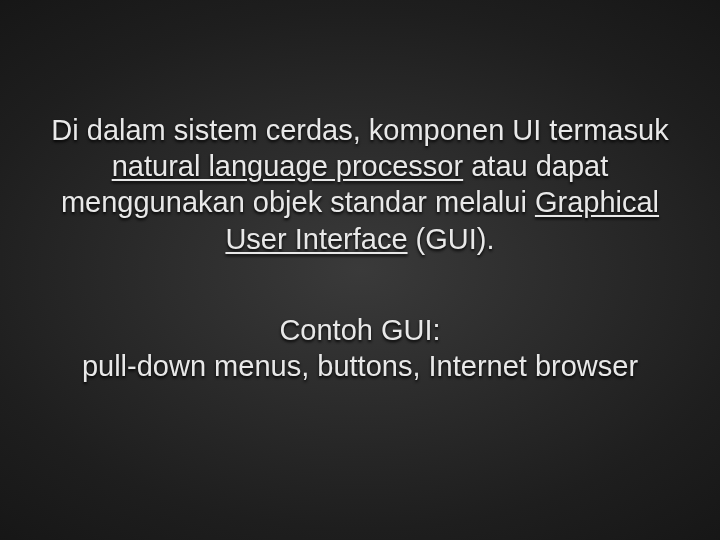  What do you see at coordinates (360, 330) in the screenshot?
I see `example-heading: Contoh GUI:` at bounding box center [360, 330].